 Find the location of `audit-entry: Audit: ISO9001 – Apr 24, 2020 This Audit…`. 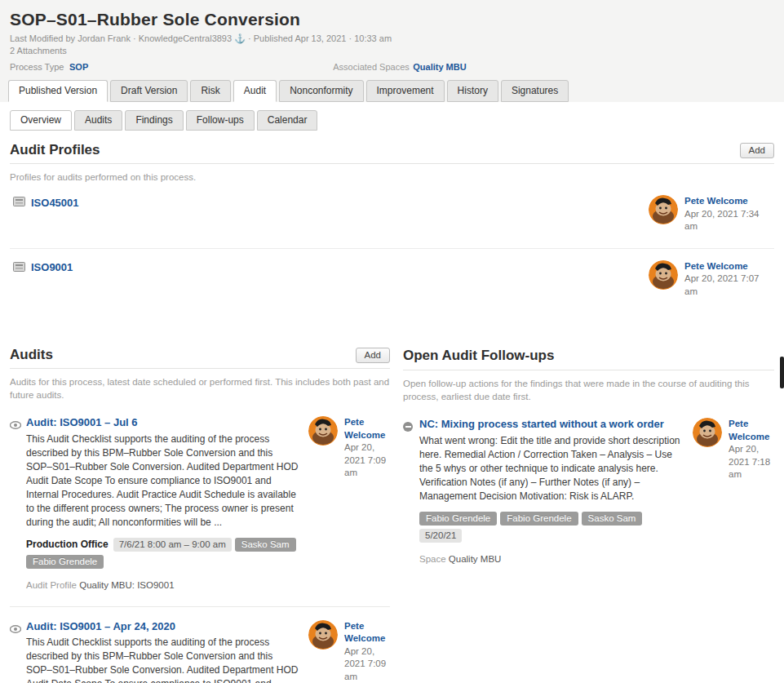

audit-entry: Audit: ISO9001 – Apr 24, 2020 This Audit… is located at coordinates (200, 645).